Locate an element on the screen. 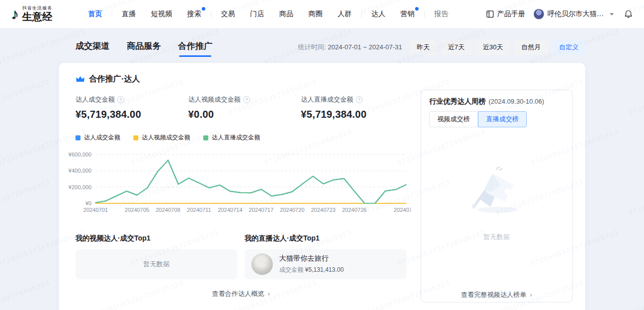 This screenshot has width=644, height=310. primary-nav: 首页 直播 短视频 搜索 交易 门店 商品 商圈 人群 达人 营销 报告 is located at coordinates (268, 14).